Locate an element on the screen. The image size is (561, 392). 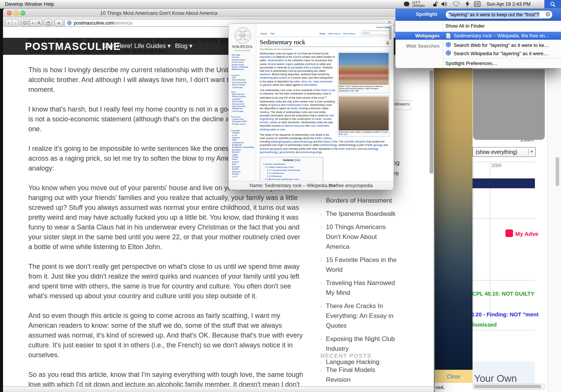
wiki-link: history of life is located at coordinates (330, 141).